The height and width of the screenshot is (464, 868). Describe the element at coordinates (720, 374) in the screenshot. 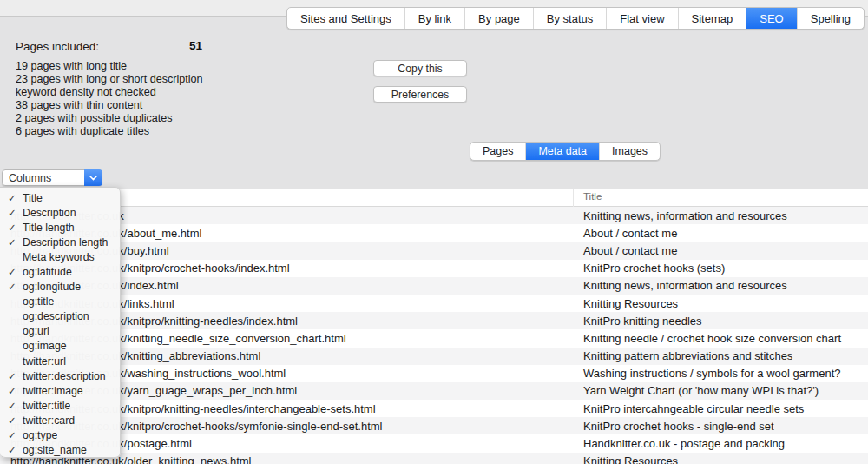

I see `title-cell: Washing instructions / symbols for a woo…` at that location.